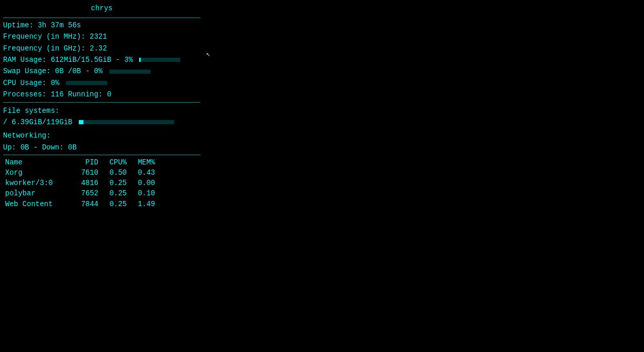 Image resolution: width=644 pixels, height=352 pixels. What do you see at coordinates (25, 83) in the screenshot?
I see `cpu-label: CPU Usage:` at bounding box center [25, 83].